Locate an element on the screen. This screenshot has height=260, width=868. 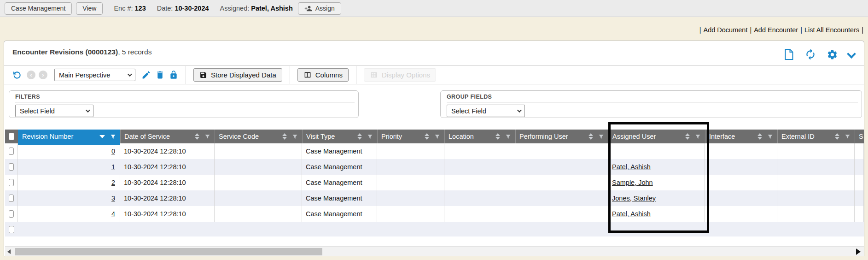
trash-icon is located at coordinates (160, 75).